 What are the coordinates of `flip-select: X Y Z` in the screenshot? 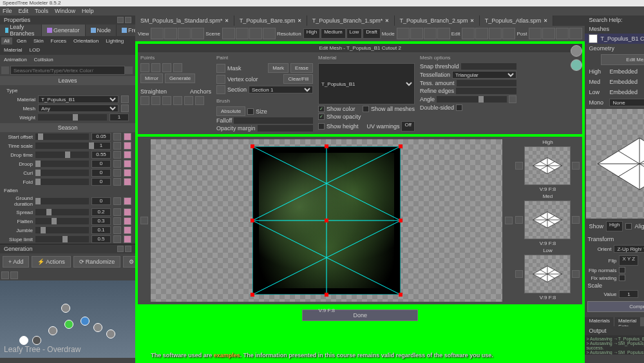 It's located at (629, 260).